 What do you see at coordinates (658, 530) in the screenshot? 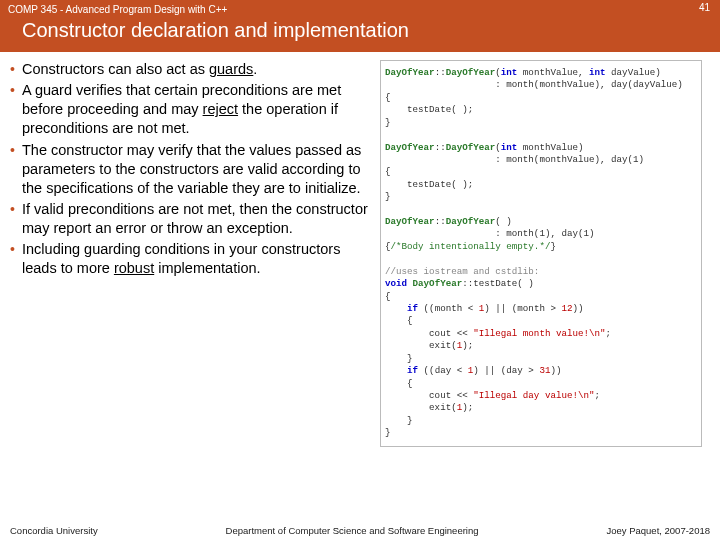
I see `footer-author: Joey Paquet, 2007-2018` at bounding box center [658, 530].